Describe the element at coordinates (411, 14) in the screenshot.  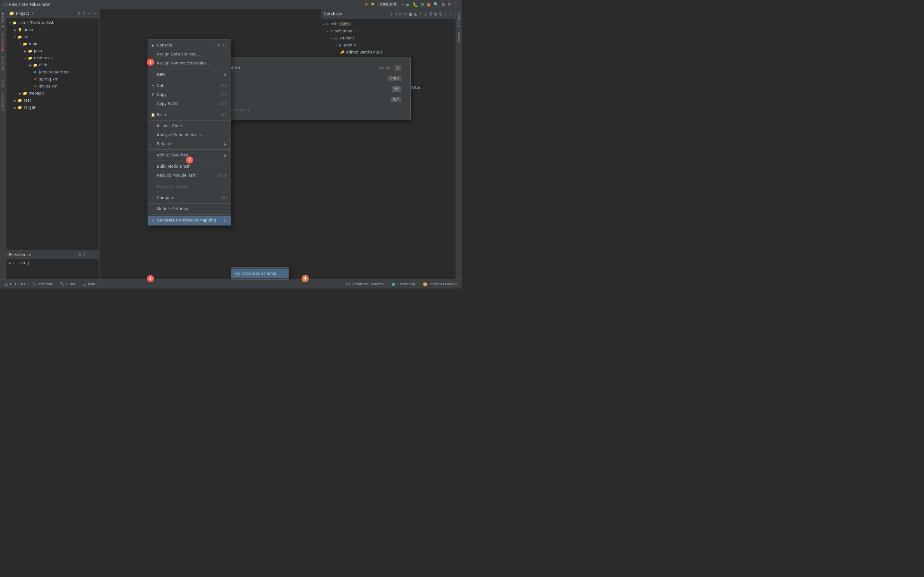
I see `db-stop-icon: ◼` at that location.